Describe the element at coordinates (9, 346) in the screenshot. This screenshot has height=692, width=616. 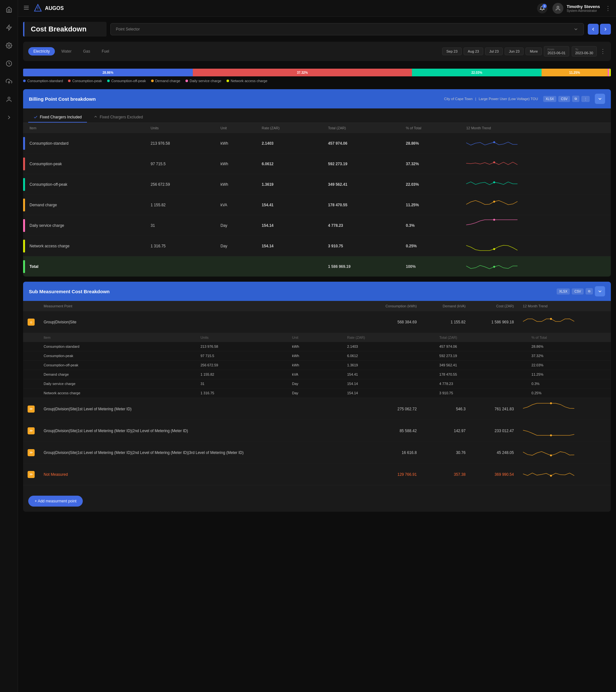
I see `sidebar` at that location.